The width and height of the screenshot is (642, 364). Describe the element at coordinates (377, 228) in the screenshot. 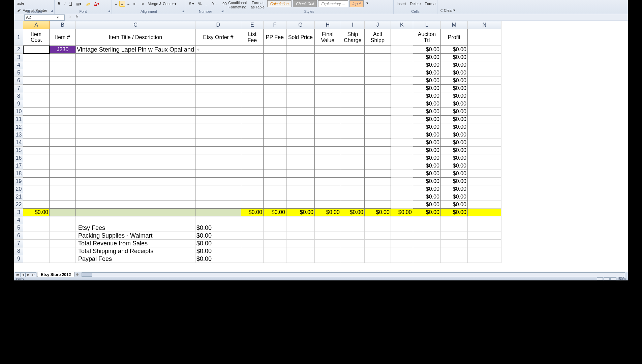

I see `cell-J25` at that location.